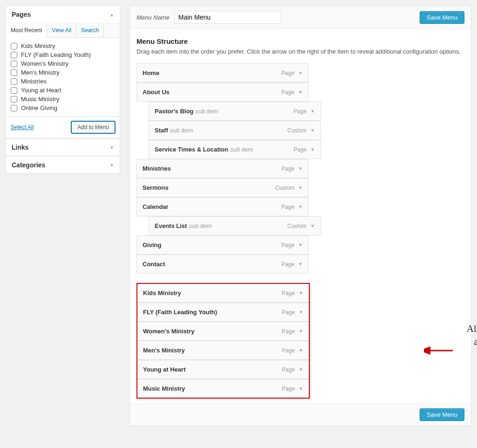  Describe the element at coordinates (63, 46) in the screenshot. I see `list-item: Kids Ministry` at that location.